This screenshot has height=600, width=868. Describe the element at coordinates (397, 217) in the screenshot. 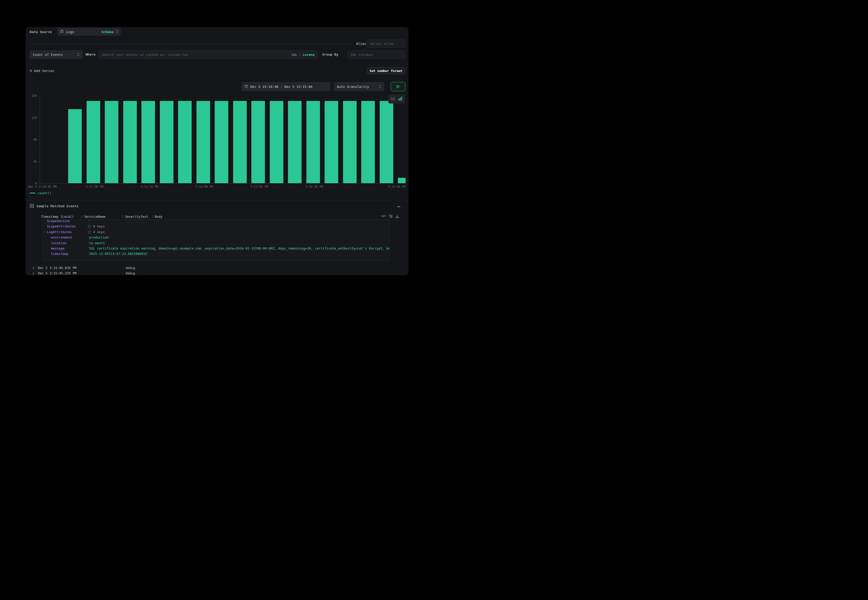

I see `download-icon` at that location.